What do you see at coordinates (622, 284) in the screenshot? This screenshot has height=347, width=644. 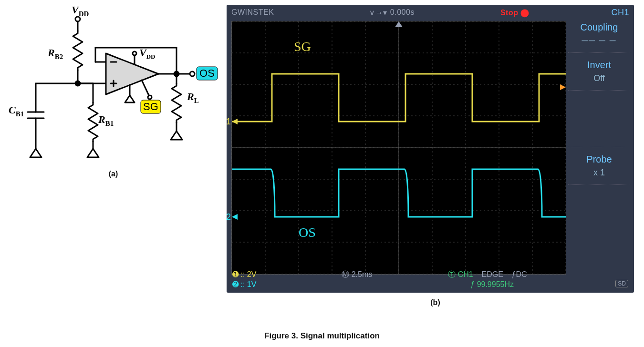 I see `sd-icon: SD` at bounding box center [622, 284].